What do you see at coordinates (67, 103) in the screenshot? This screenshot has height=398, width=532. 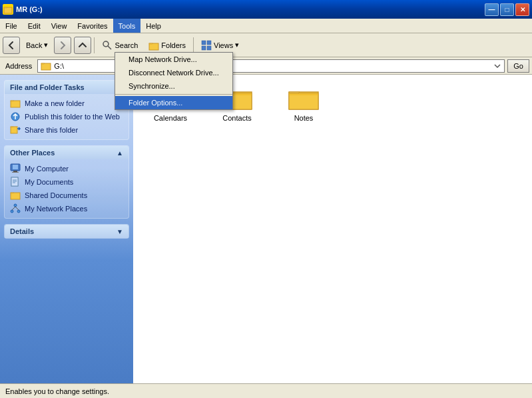 I see `sidebar-item-new-folder: Make a new folder` at bounding box center [67, 103].